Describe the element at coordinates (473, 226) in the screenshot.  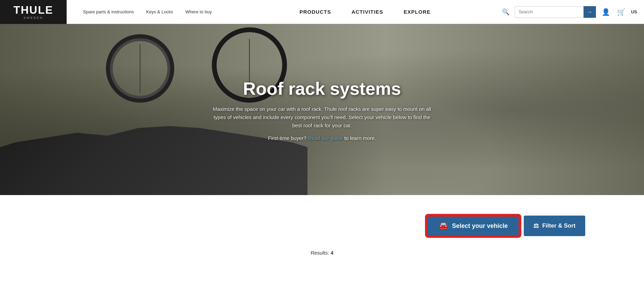
I see `select-vehicle-button: 🚘 Select your vehicle` at that location.